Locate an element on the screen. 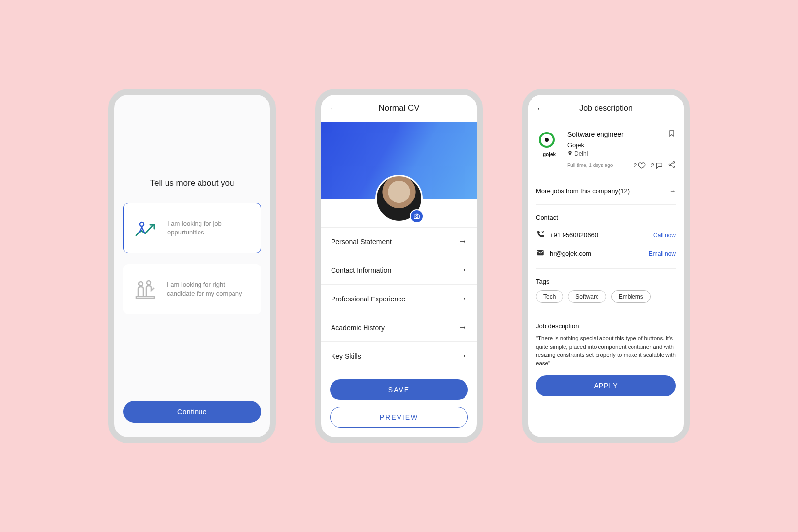  more-jobs-label: More jobs from this company(12) is located at coordinates (583, 191).